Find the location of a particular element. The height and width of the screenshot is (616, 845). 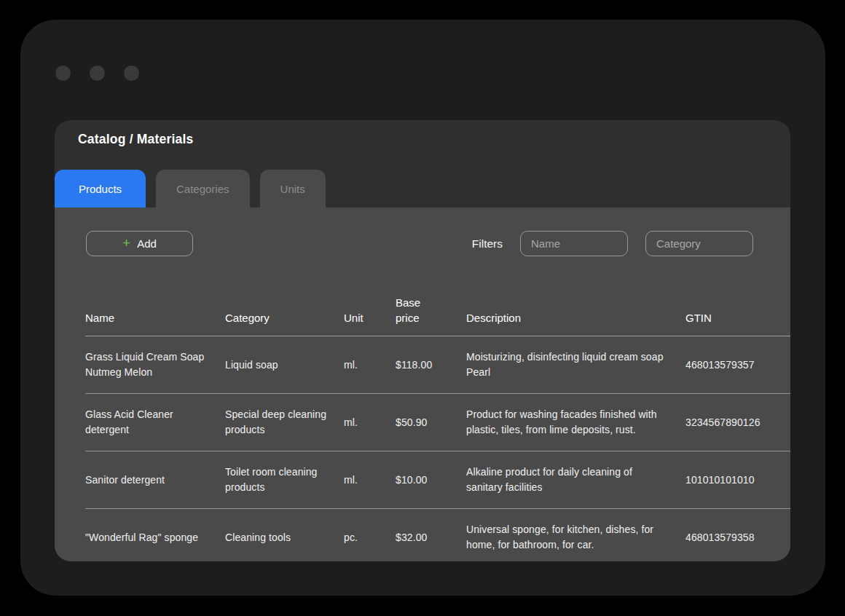

cell-gtin: 3234567890126 is located at coordinates (738, 422).